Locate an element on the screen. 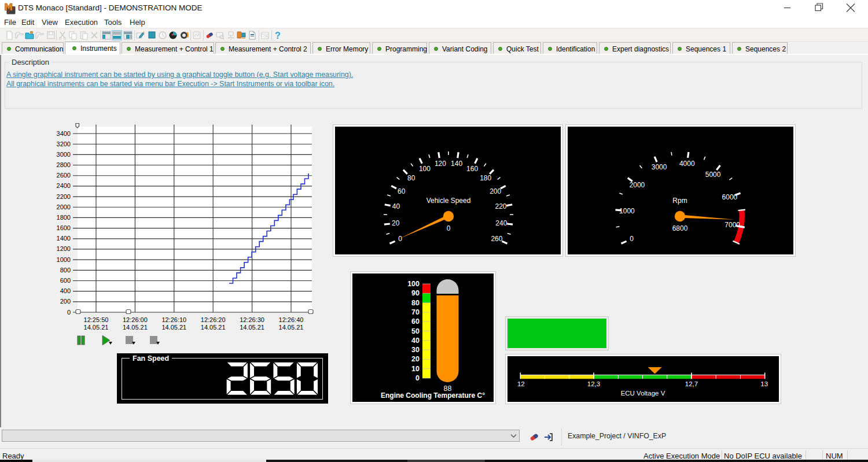  svg-text: 90 is located at coordinates (415, 293).